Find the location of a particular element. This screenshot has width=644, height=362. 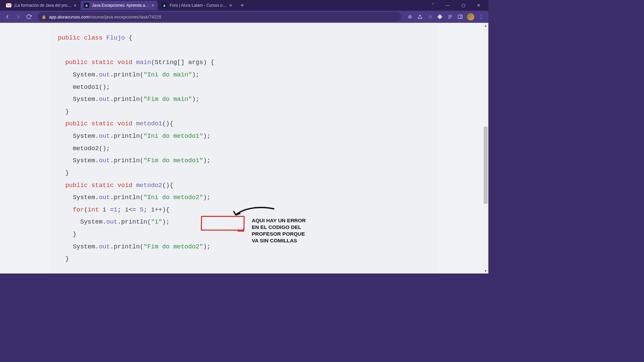

browser-tab-bar: ¡La formación de Java del progra × a Jav… is located at coordinates (244, 5).